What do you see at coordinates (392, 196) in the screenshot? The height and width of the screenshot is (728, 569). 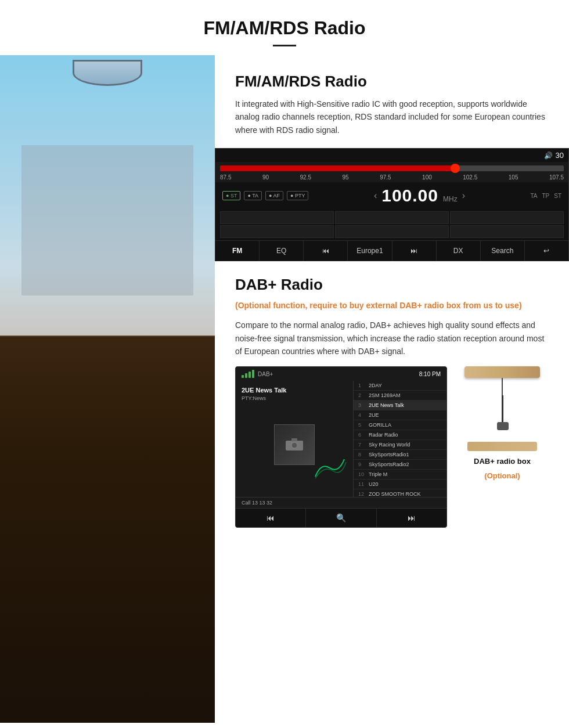 I see `radio-controls: ● ST ● TA ● AF ● PTY ‹ 100.00 MHz › TA T…` at bounding box center [392, 196].